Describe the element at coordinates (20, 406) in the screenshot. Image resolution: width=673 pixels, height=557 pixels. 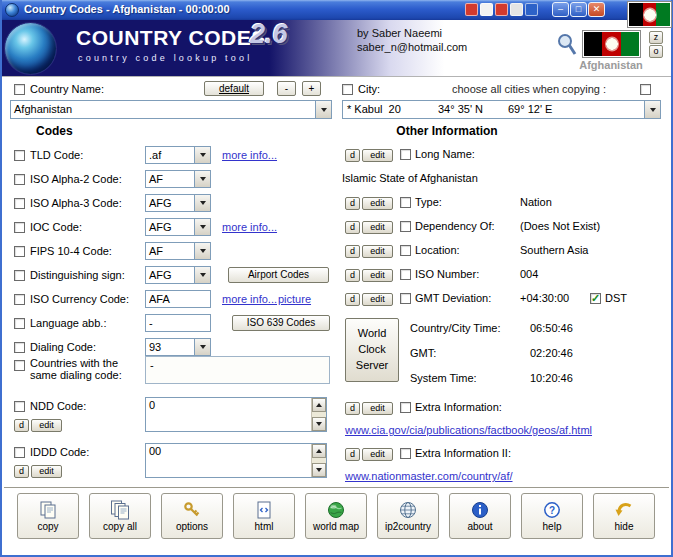
I see `ndd-checkbox` at that location.